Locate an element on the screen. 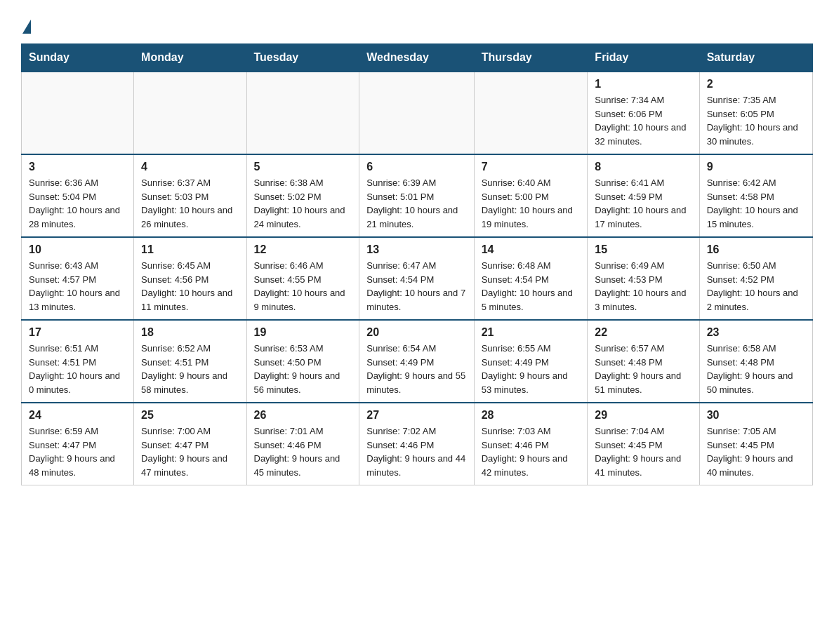  calendar-week-row: 1Sunrise: 7:34 AMSunset: 6:06 PMDaylight… is located at coordinates (417, 113).